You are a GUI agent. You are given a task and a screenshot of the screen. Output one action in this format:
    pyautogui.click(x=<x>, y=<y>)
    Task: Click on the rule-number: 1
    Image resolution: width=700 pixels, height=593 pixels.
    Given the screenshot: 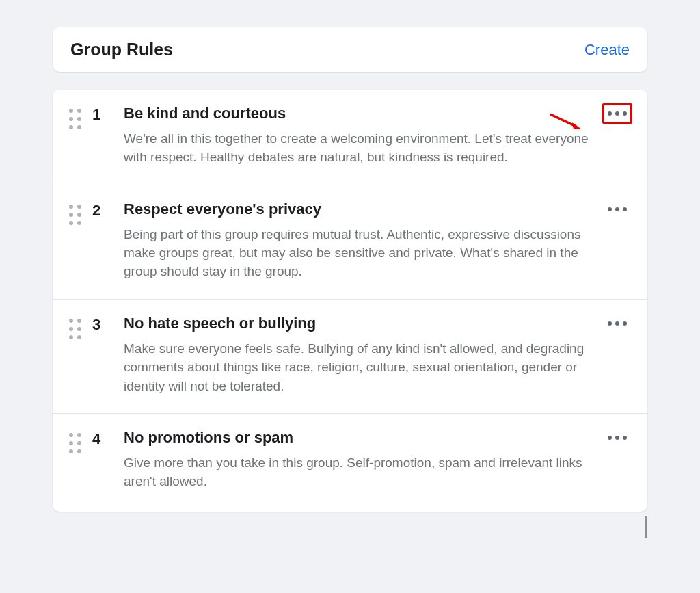 What is the action you would take?
    pyautogui.click(x=108, y=114)
    